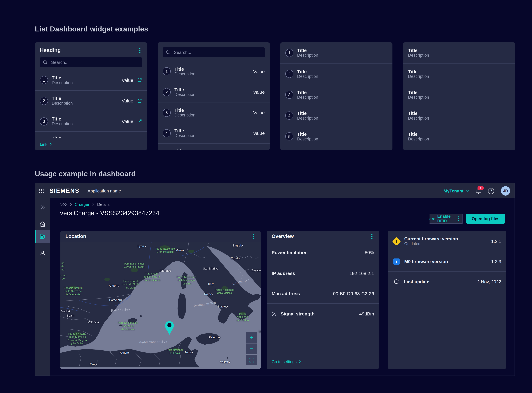  Describe the element at coordinates (43, 253) in the screenshot. I see `sidebar-item-user` at that location.